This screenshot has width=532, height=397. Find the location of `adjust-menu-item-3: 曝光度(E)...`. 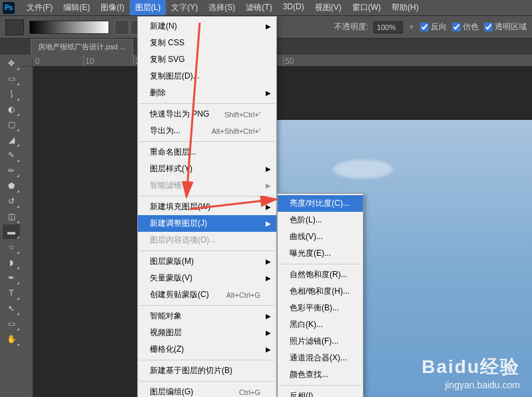

adjust-menu-item-3: 曝光度(E)... is located at coordinates (320, 253).